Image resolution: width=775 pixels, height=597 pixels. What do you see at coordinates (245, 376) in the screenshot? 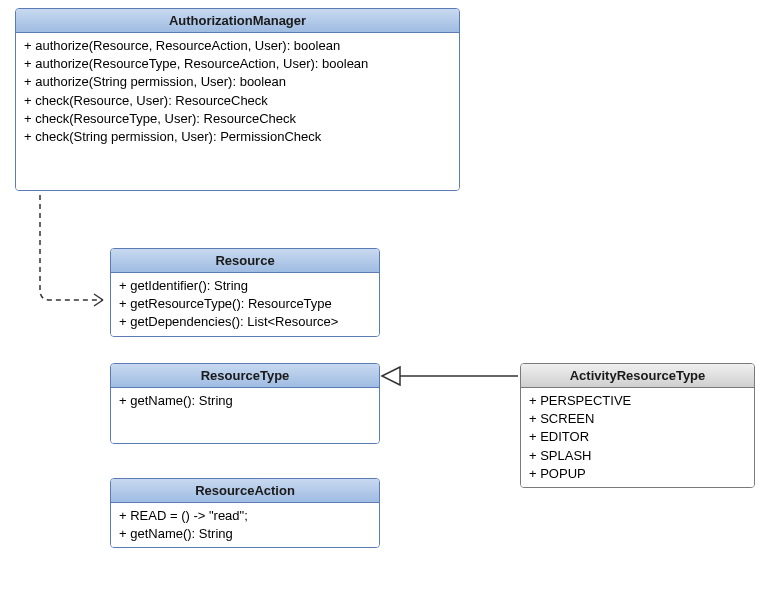
I see `class-header: ResourceType` at bounding box center [245, 376].